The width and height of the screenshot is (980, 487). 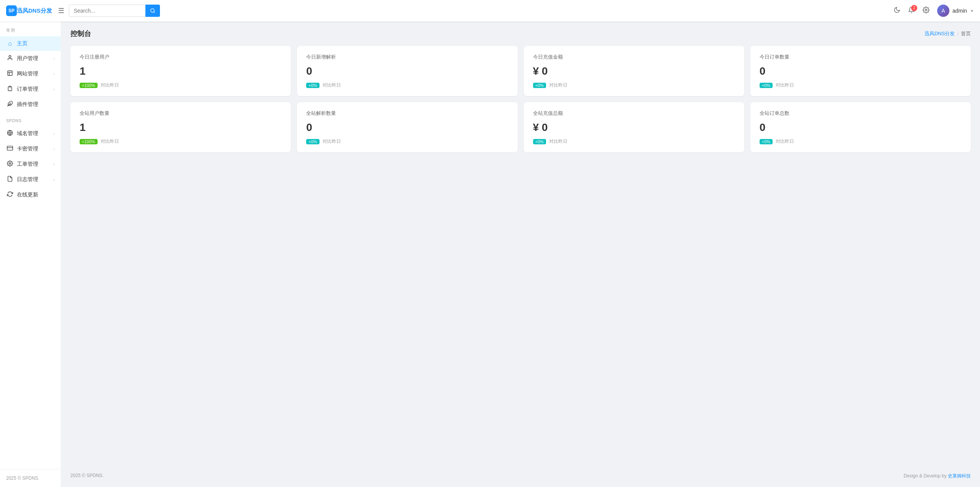 I want to click on orders-icon, so click(x=10, y=89).